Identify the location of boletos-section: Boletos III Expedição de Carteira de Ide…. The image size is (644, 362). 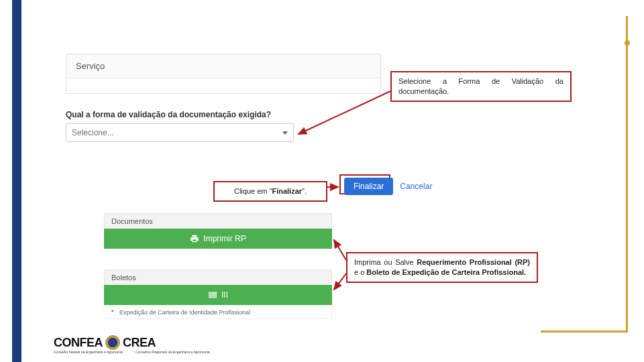
(218, 294).